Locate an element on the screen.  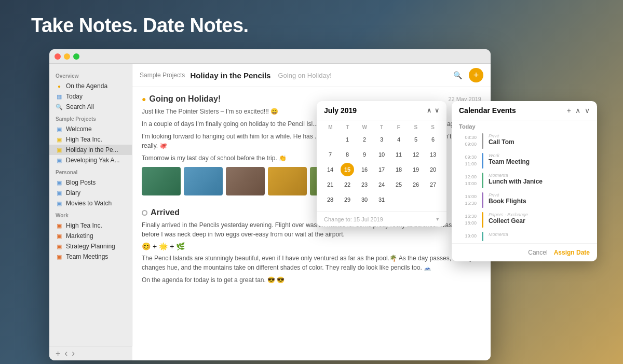
sidebar-label: Blog Posts is located at coordinates (81, 183).